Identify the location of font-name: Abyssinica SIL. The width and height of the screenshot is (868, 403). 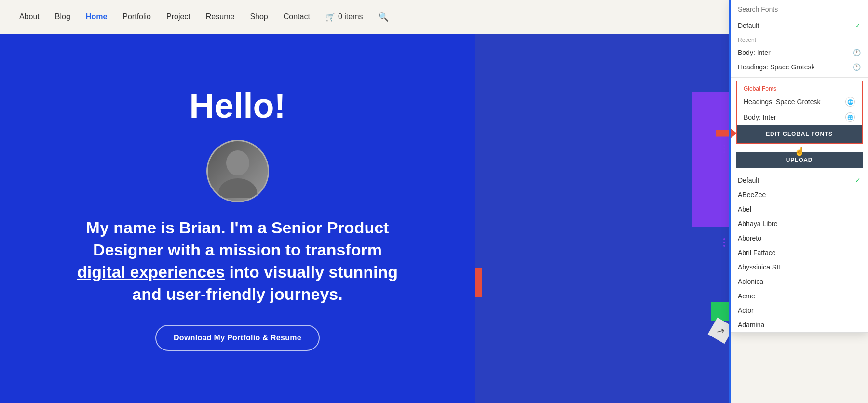
(760, 267).